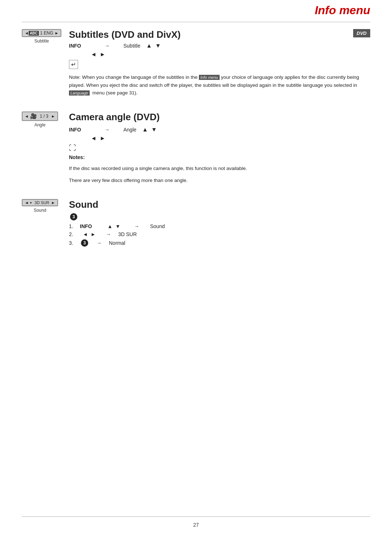  Describe the element at coordinates (47, 33) in the screenshot. I see `subtitle-value: 1 ENG` at that location.